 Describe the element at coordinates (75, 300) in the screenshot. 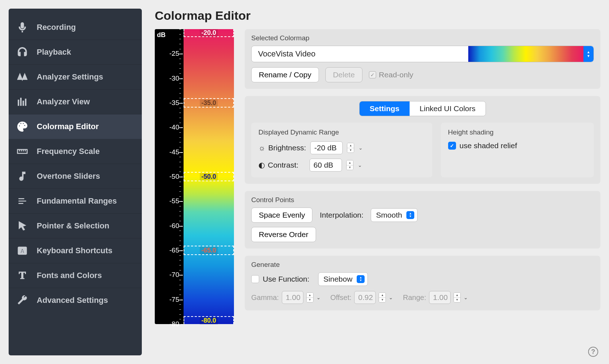

I see `sidebar-item-advanced-settings: Advanced Settings` at that location.